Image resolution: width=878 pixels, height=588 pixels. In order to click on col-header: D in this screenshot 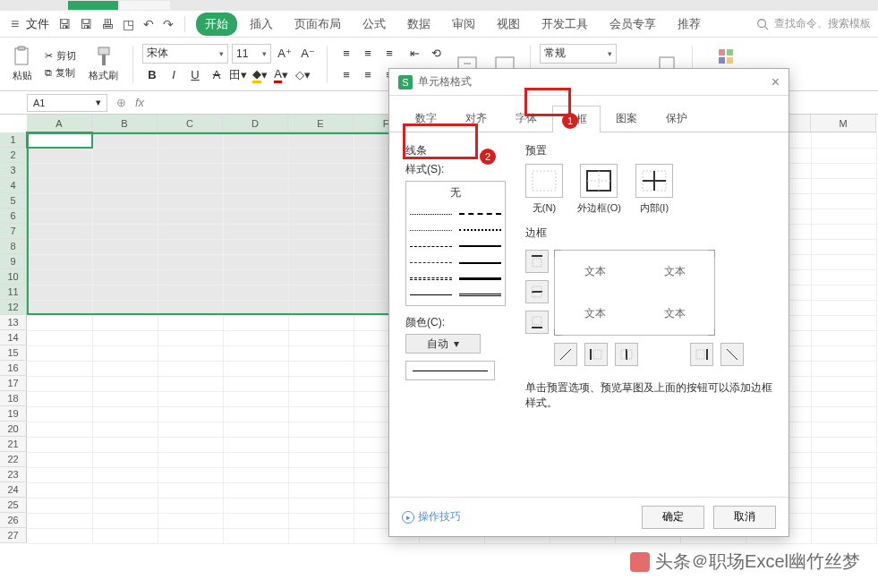, I will do `click(256, 124)`.